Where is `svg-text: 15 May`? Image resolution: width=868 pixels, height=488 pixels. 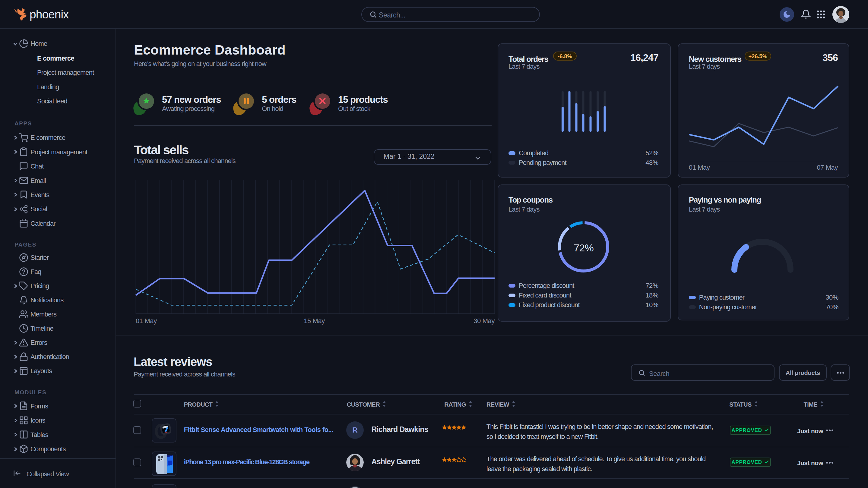
svg-text: 15 May is located at coordinates (314, 321).